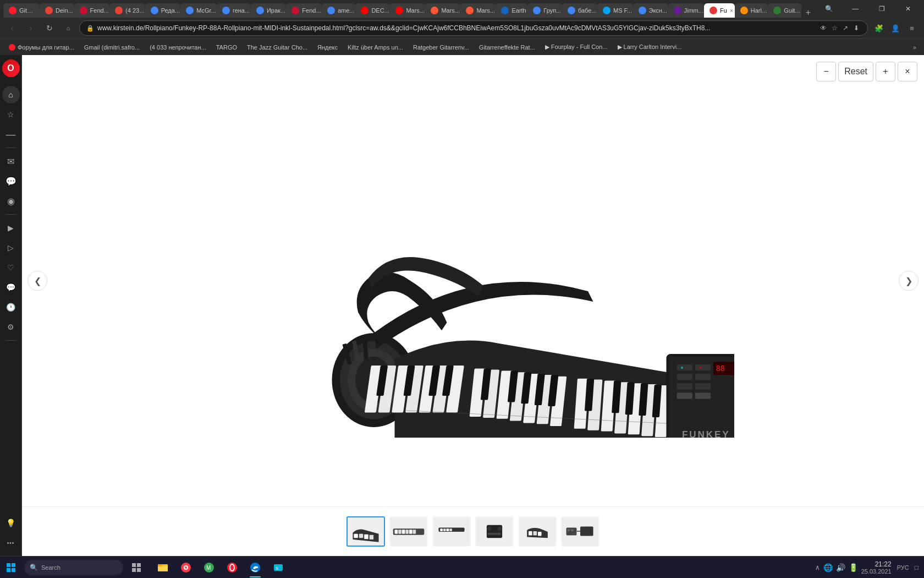  I want to click on tab-dein: Dein..., so click(57, 10).